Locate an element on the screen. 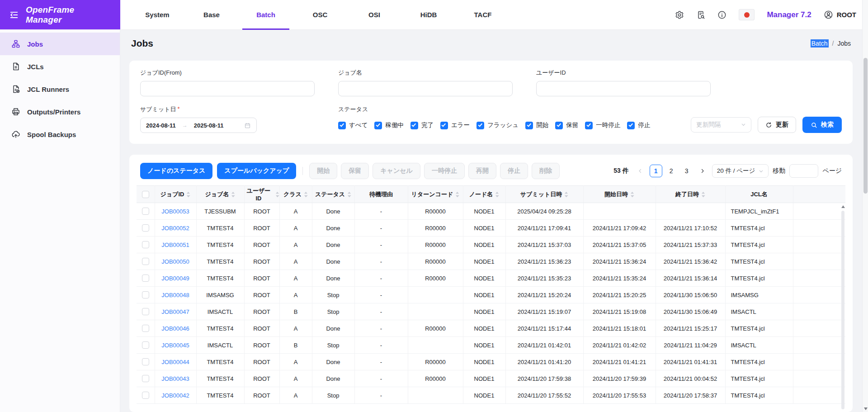  tab-tacf: TACF is located at coordinates (483, 14).